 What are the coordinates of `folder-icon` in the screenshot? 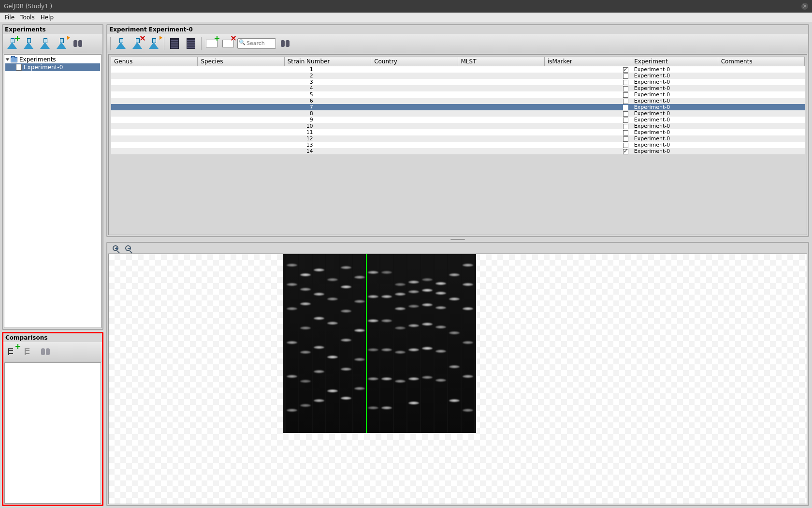 It's located at (14, 60).